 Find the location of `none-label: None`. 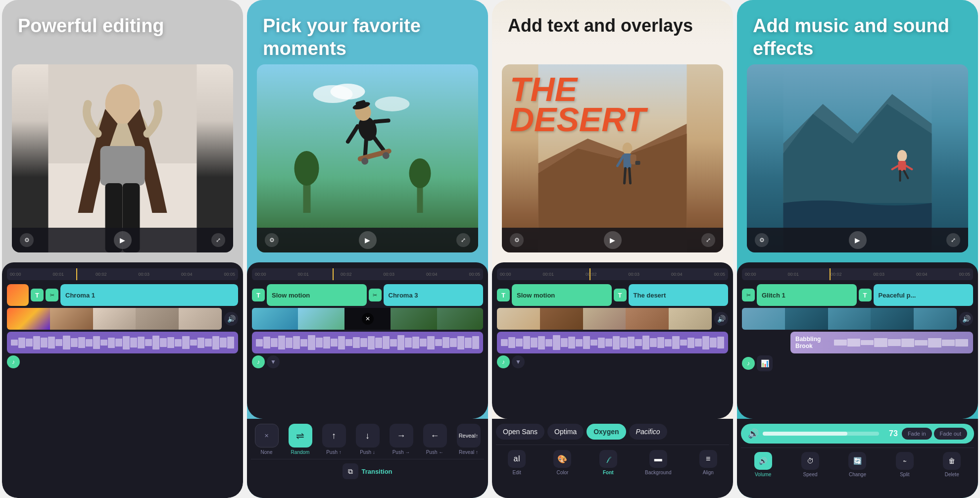

none-label: None is located at coordinates (267, 452).